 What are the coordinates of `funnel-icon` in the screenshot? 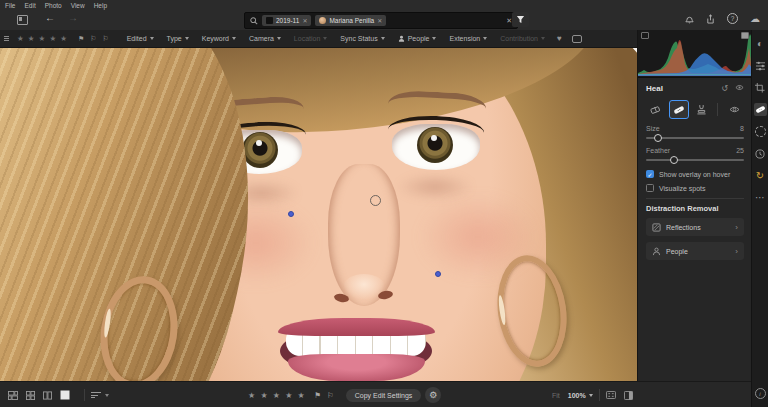 It's located at (520, 20).